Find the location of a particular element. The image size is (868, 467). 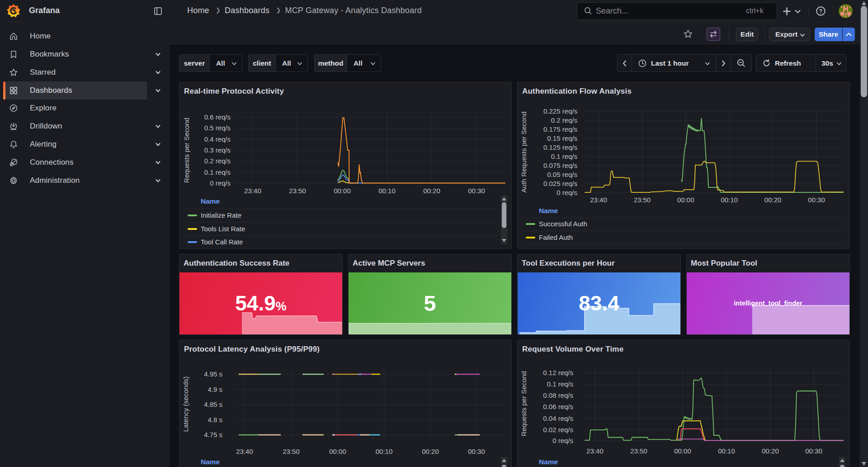

svg-text: 0.02 req/s is located at coordinates (558, 430).